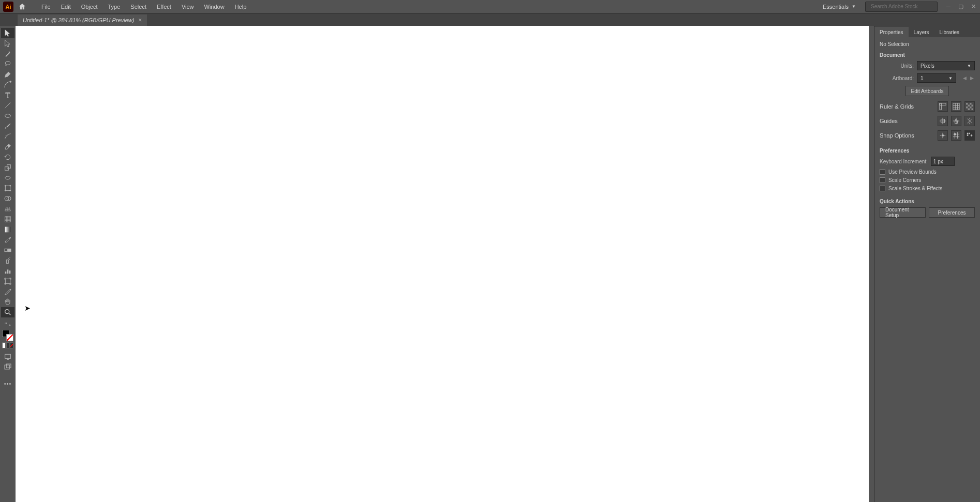 This screenshot has width=980, height=502. I want to click on scale-corners-checkbox, so click(883, 180).